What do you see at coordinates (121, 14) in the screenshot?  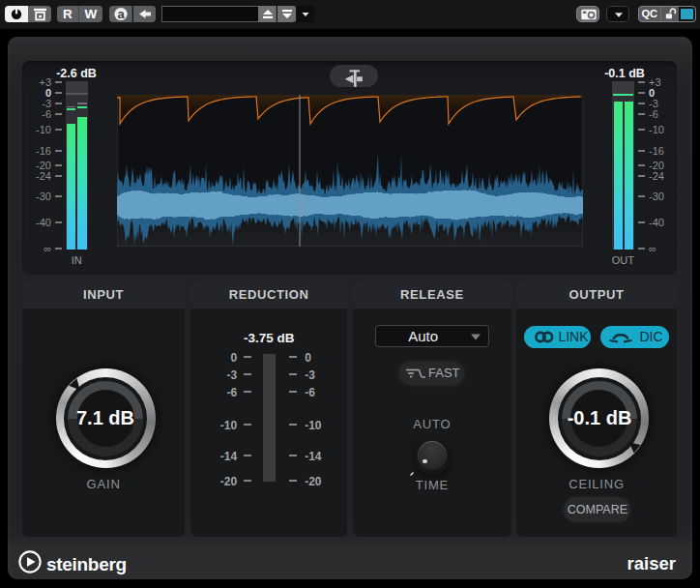 I see `svg-text: a` at bounding box center [121, 14].